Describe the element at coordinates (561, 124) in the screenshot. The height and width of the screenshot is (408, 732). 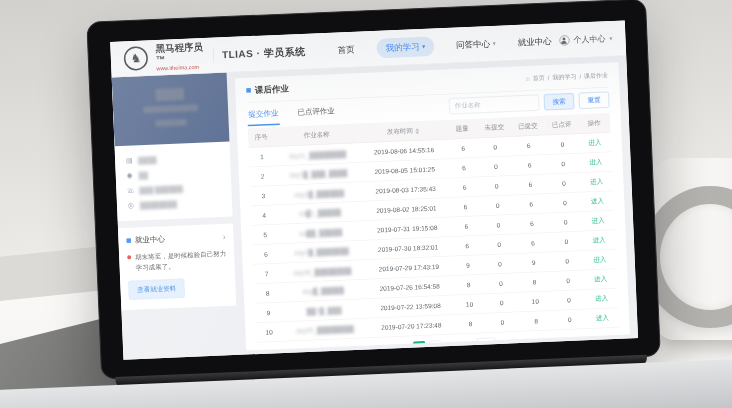
I see `col-reviewed: 已点评` at that location.